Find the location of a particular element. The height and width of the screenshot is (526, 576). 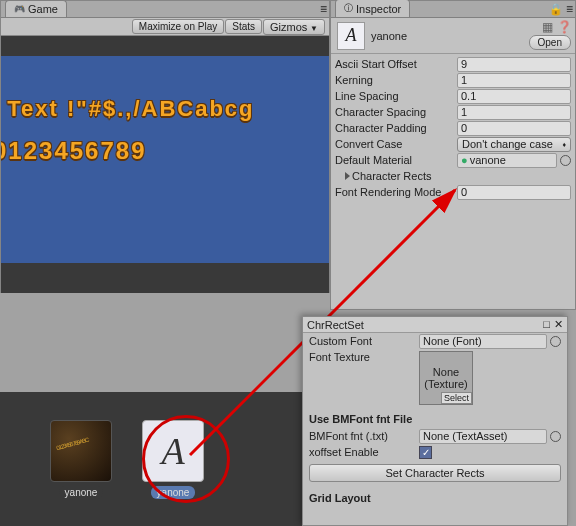

inspector-icon: ⓘ is located at coordinates (348, 8).